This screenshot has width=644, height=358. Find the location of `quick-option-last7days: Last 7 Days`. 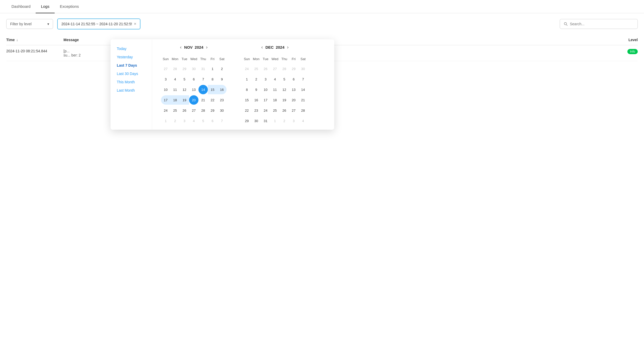

quick-option-last7days: Last 7 Days is located at coordinates (131, 65).